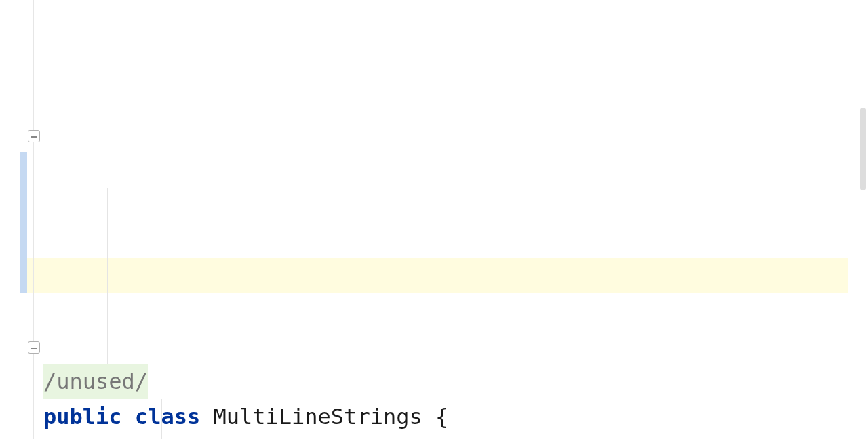  What do you see at coordinates (317, 417) in the screenshot?
I see `class-name: MultiLineStrings` at bounding box center [317, 417].